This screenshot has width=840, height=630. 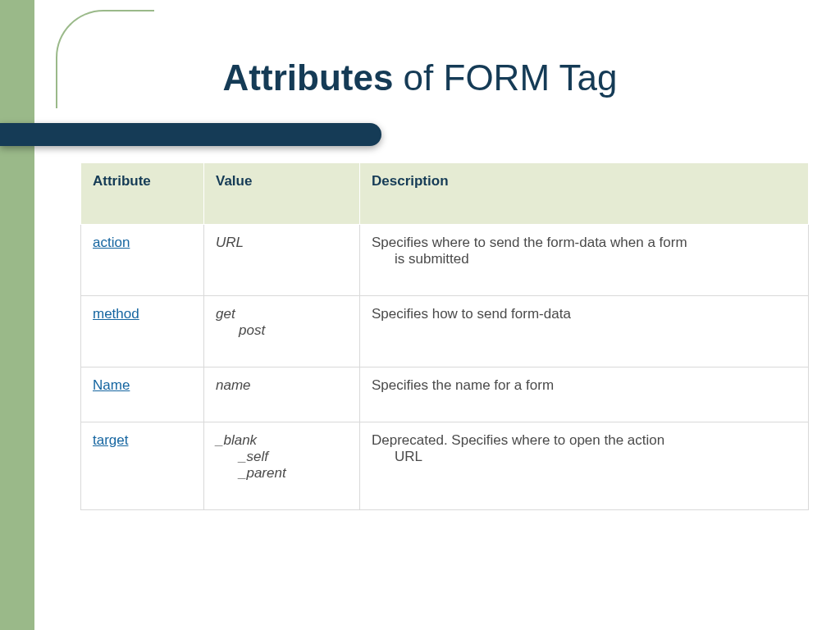 I want to click on description-line: URL, so click(x=584, y=457).